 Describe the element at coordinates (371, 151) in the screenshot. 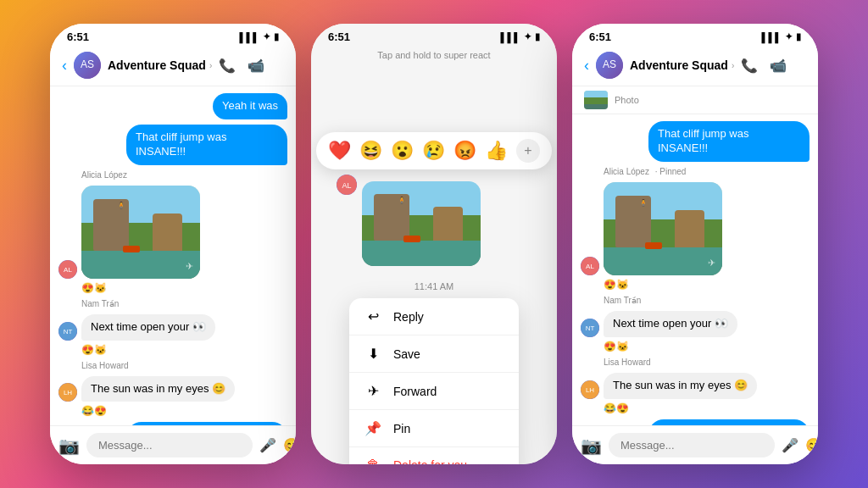

I see `emoji-laugh: 😆` at that location.